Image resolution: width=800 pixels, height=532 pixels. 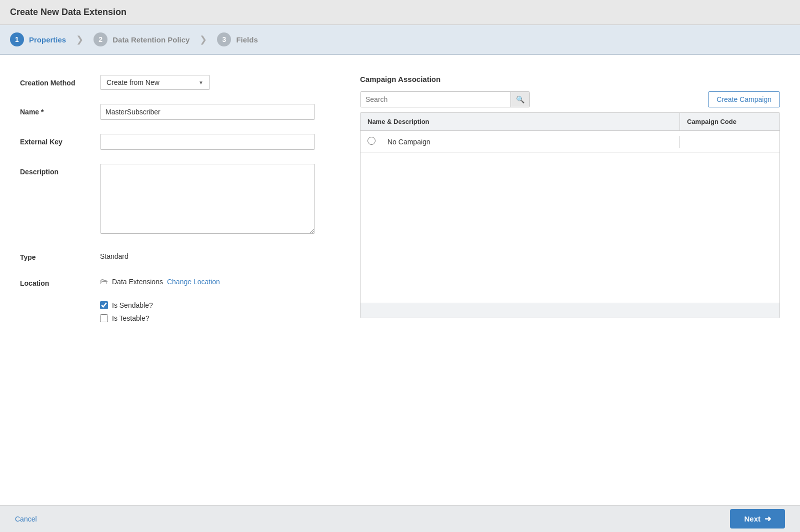 I want to click on type-value: Standard, so click(x=215, y=255).